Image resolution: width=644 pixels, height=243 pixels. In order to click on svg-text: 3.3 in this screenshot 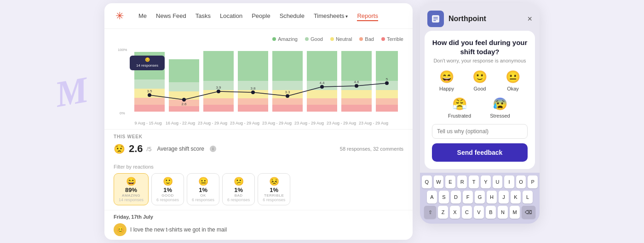, I will do `click(288, 92)`.